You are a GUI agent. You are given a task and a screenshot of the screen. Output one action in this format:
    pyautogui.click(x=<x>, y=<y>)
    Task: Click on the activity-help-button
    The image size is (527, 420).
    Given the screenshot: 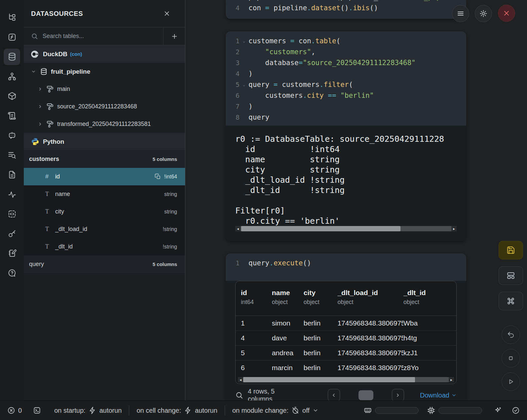 What is the action you would take?
    pyautogui.click(x=12, y=273)
    